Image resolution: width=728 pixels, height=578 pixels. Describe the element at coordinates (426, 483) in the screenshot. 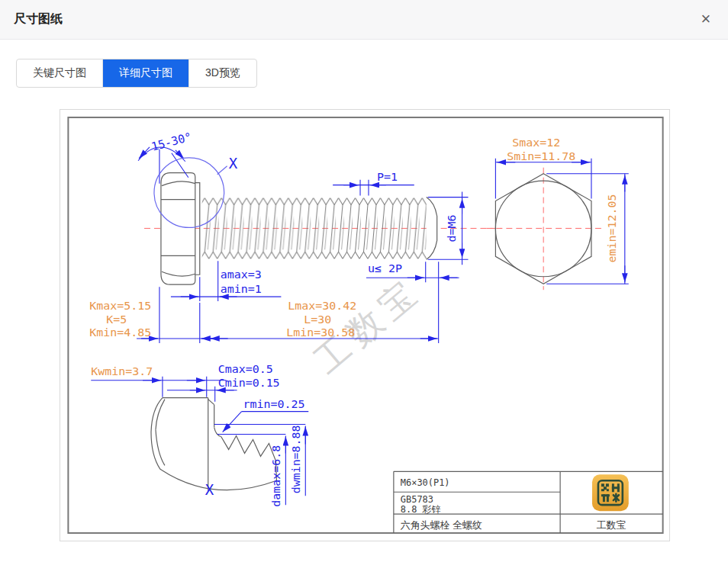

I see `designation-text: M6×30(P1)` at that location.